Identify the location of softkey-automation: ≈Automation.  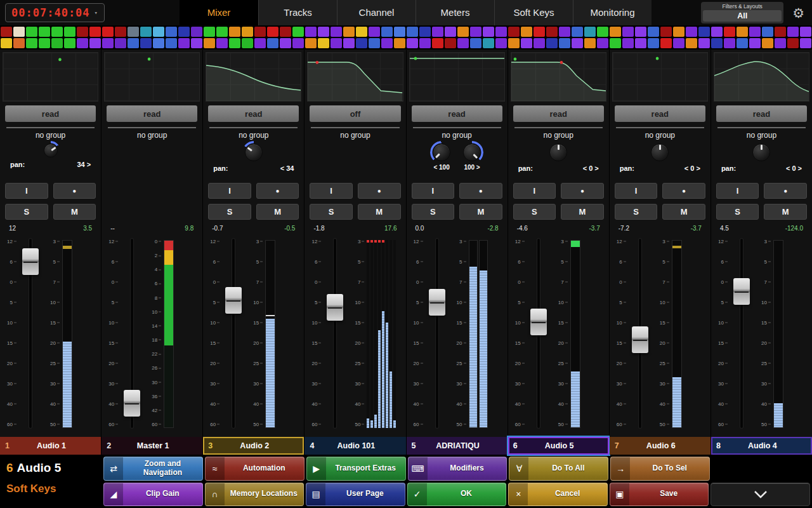
(255, 469).